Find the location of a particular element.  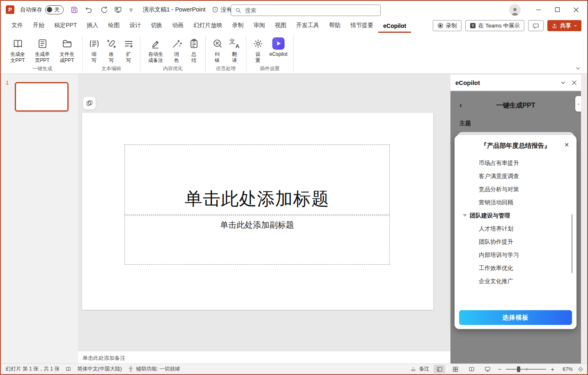

title-placeholder: 单击此处添加标题 is located at coordinates (257, 180).